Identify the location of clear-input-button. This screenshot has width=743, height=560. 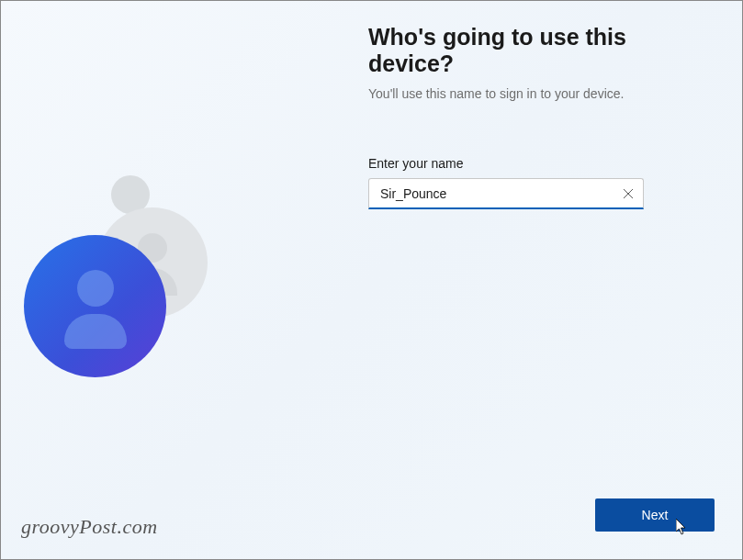
(628, 194).